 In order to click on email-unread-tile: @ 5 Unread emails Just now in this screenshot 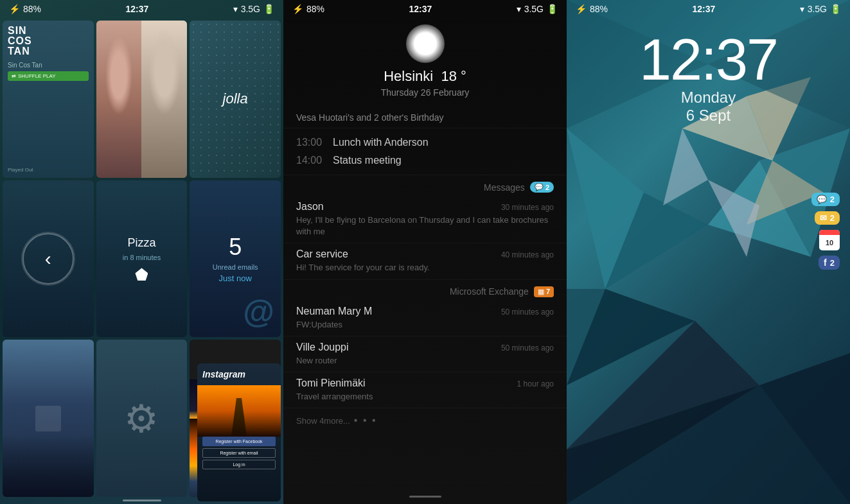, I will do `click(235, 259)`.